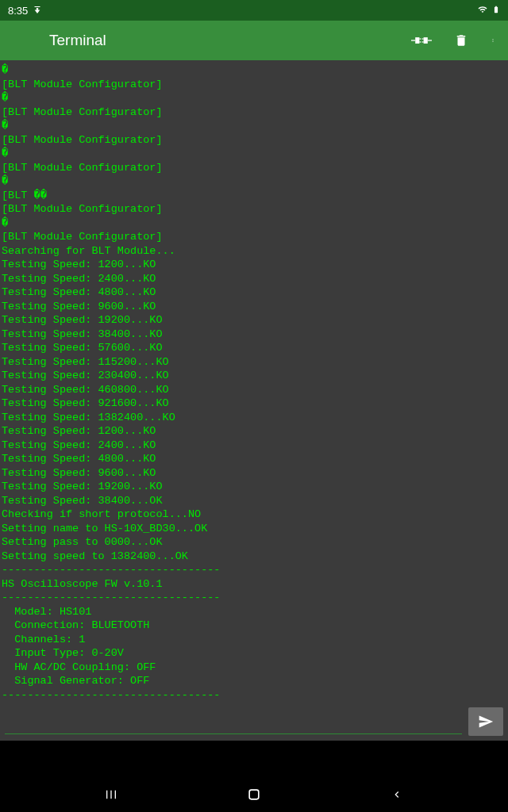 The height and width of the screenshot is (812, 508). I want to click on terminal-line: [BLT ��, so click(254, 196).